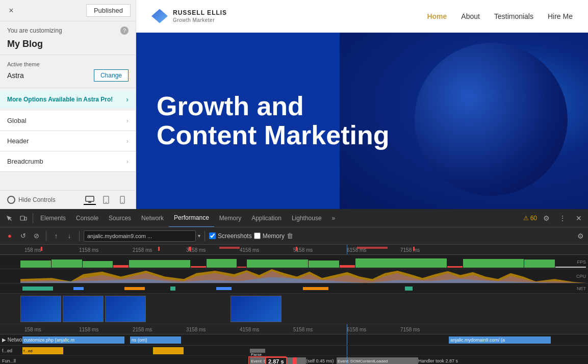  What do you see at coordinates (33, 329) in the screenshot?
I see `ruler-tick-bottom: 158 ms` at bounding box center [33, 329].